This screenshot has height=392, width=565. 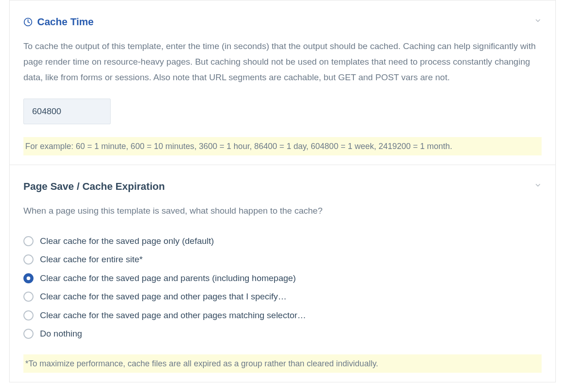 What do you see at coordinates (28, 22) in the screenshot?
I see `clock-icon` at bounding box center [28, 22].